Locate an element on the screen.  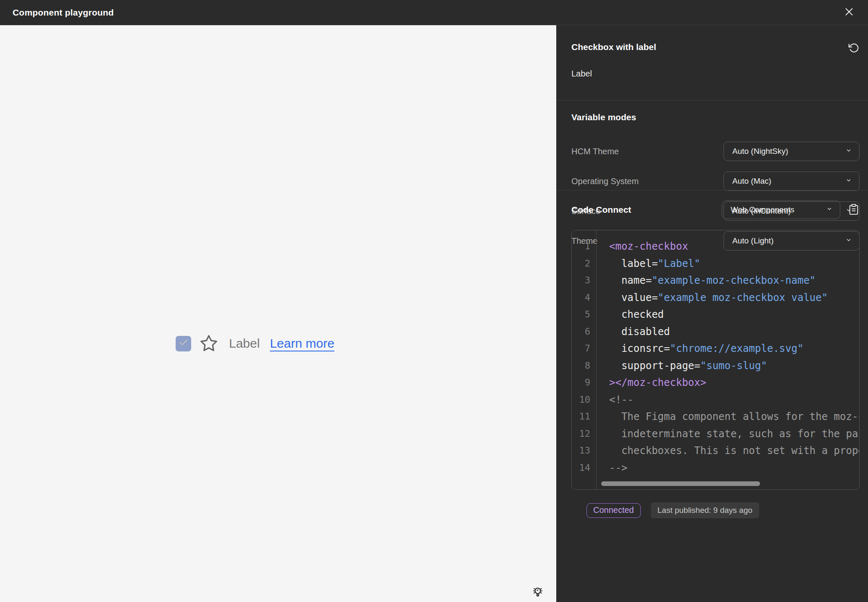
copy-code-button is located at coordinates (854, 210).